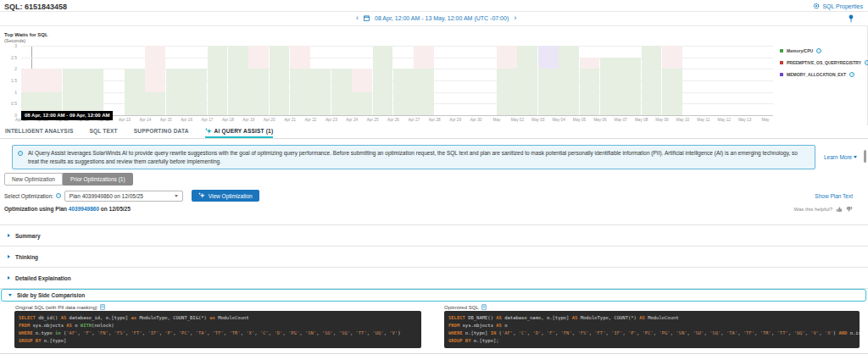 The height and width of the screenshot is (360, 868). I want to click on sql-properties-button: SQL Properties, so click(837, 6).